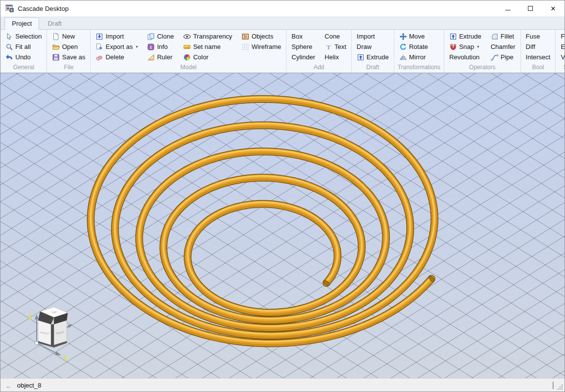  Describe the element at coordinates (117, 46) in the screenshot. I see `export-as-button: Export as▾` at that location.